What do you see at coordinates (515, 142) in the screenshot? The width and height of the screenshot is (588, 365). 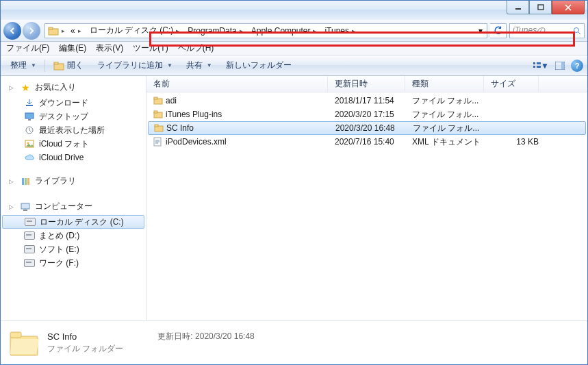 I see `row-size: 13 KB` at bounding box center [515, 142].